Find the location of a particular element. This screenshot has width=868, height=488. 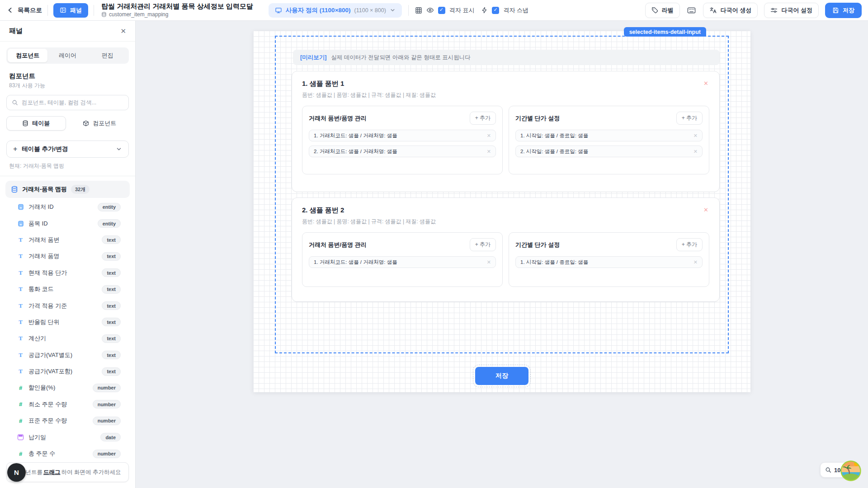

field-type-badge: text is located at coordinates (111, 257).